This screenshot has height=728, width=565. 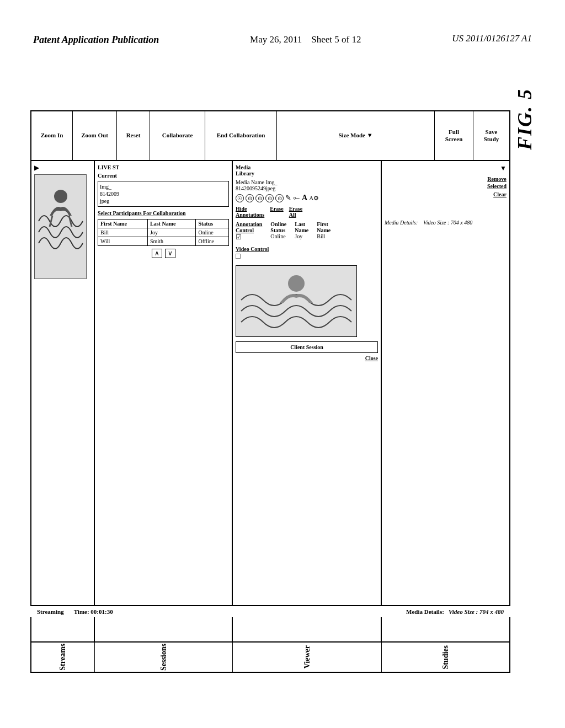 I want to click on stream-arrow-indicator: ▶, so click(x=63, y=168).